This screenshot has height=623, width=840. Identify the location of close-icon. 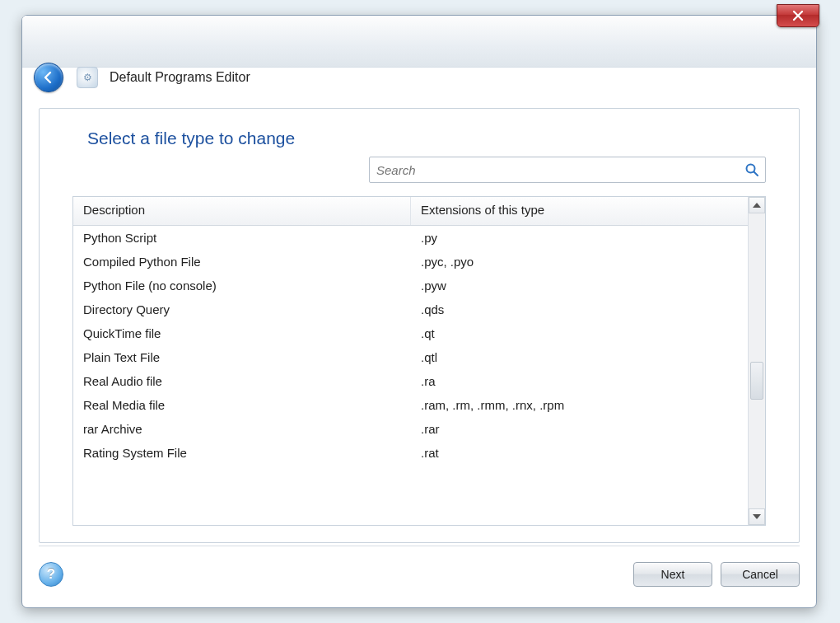
(798, 16).